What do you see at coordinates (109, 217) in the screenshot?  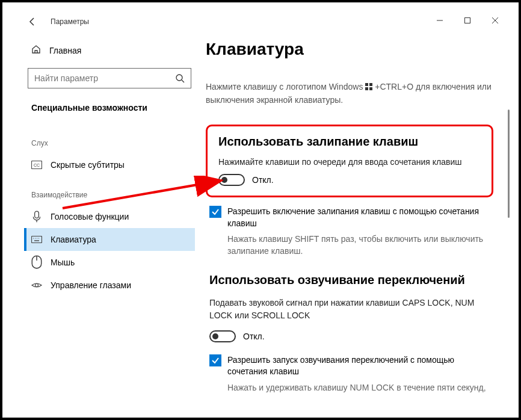 I see `sidebar-item-speech: Голосовые функции` at bounding box center [109, 217].